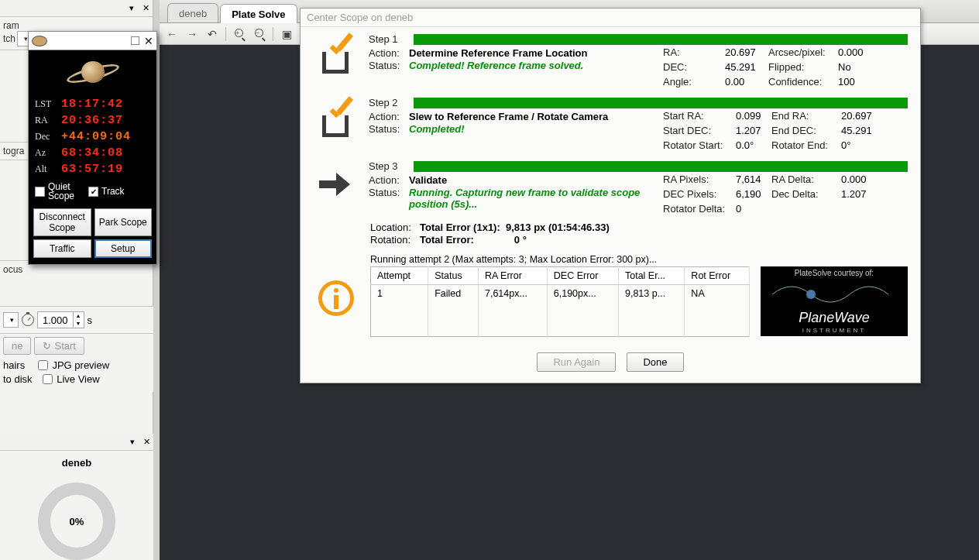  Describe the element at coordinates (852, 318) in the screenshot. I see `planewave-name: Wave` at that location.